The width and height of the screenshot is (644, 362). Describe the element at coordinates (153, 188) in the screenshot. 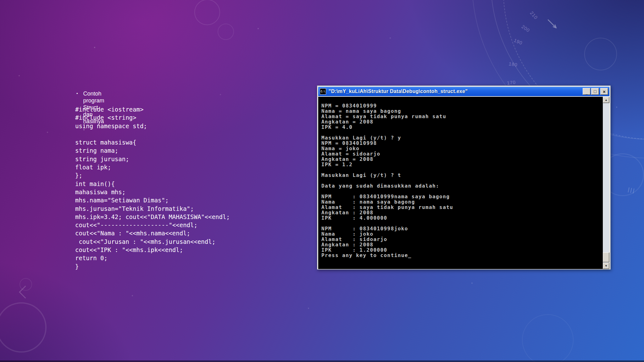

I see `code-block: #include <iostream> #include <string> us…` at that location.